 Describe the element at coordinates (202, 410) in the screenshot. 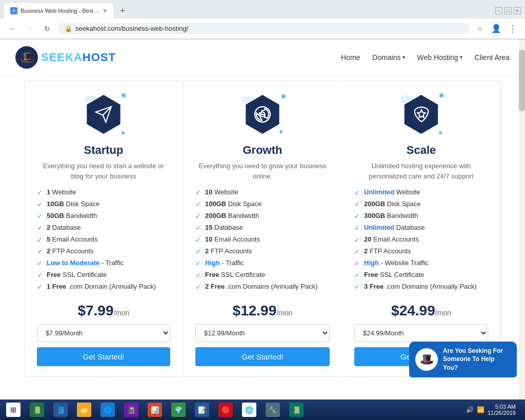

I see `taskbar-winword: 📝` at that location.